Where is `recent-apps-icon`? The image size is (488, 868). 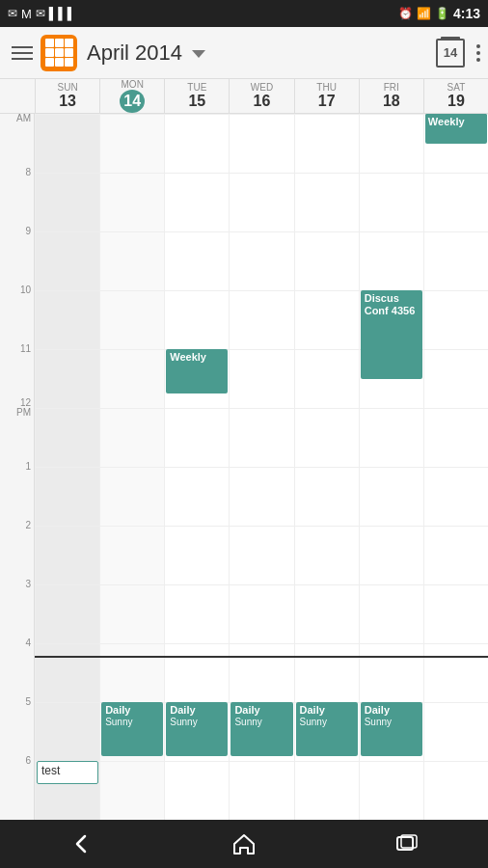
recent-apps-icon is located at coordinates (407, 844).